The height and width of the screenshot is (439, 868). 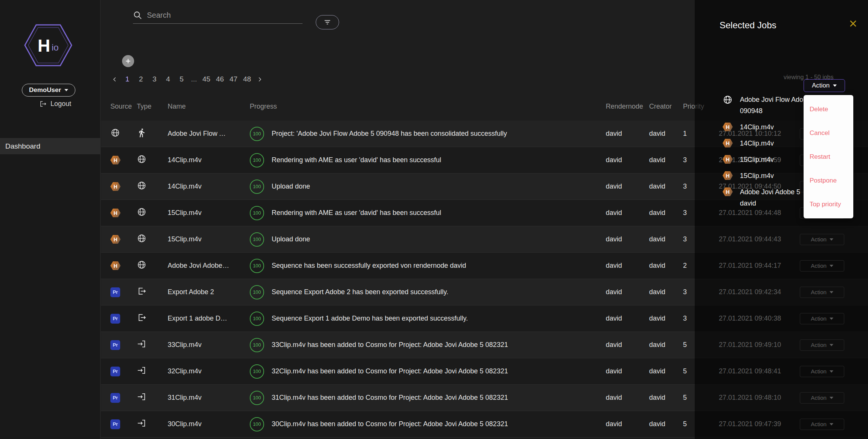 What do you see at coordinates (828, 157) in the screenshot?
I see `menu-item-restart: Restart` at bounding box center [828, 157].